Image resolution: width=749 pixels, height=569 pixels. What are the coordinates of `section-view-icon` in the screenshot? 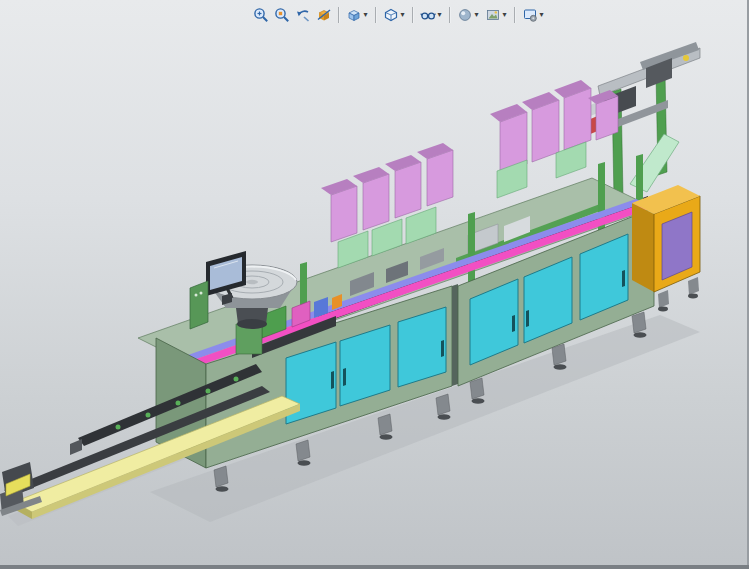 It's located at (324, 15).